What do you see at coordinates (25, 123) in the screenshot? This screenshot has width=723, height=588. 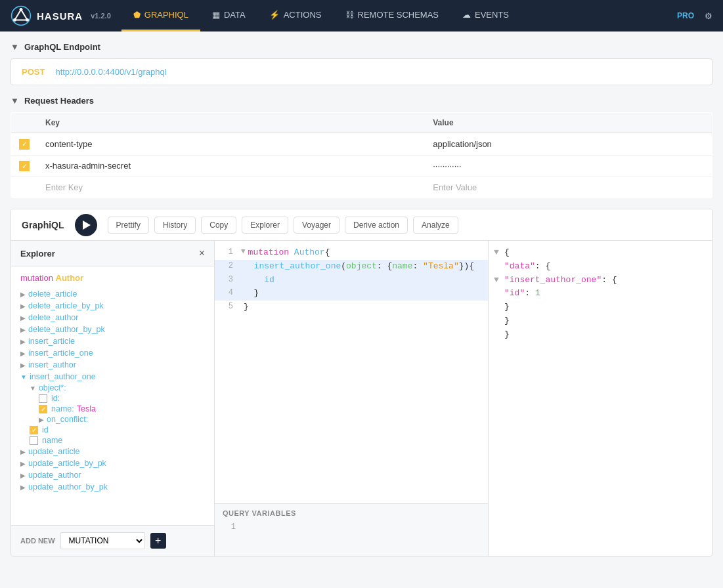 I see `headers-checkbox-col` at bounding box center [25, 123].